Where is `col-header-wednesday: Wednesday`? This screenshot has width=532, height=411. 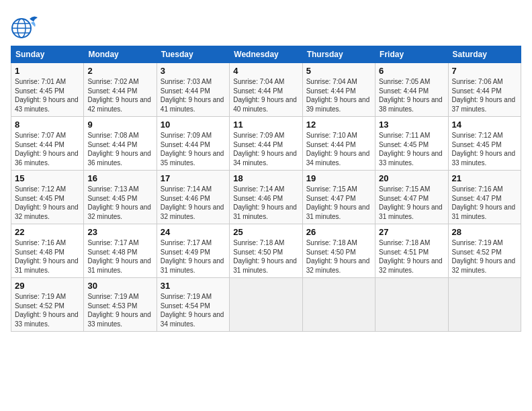
col-header-wednesday: Wednesday is located at coordinates (266, 55).